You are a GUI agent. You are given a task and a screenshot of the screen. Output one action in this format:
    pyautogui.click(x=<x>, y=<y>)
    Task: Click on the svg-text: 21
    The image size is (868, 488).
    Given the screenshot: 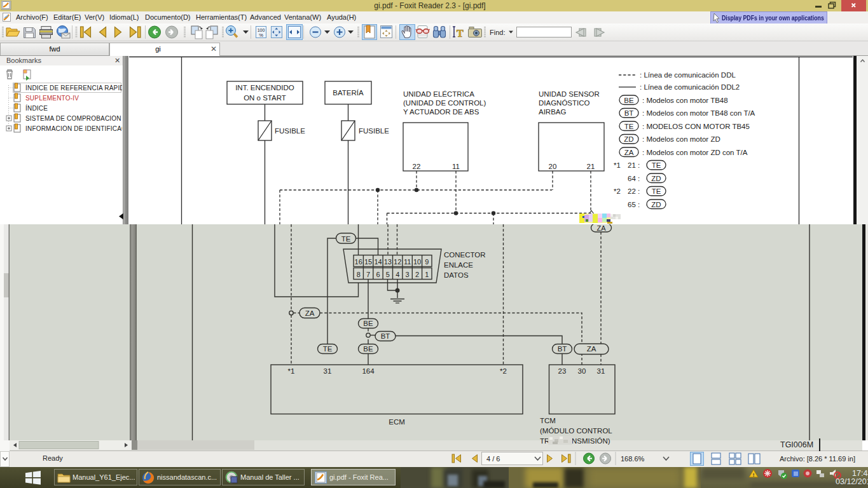 What is the action you would take?
    pyautogui.click(x=591, y=166)
    